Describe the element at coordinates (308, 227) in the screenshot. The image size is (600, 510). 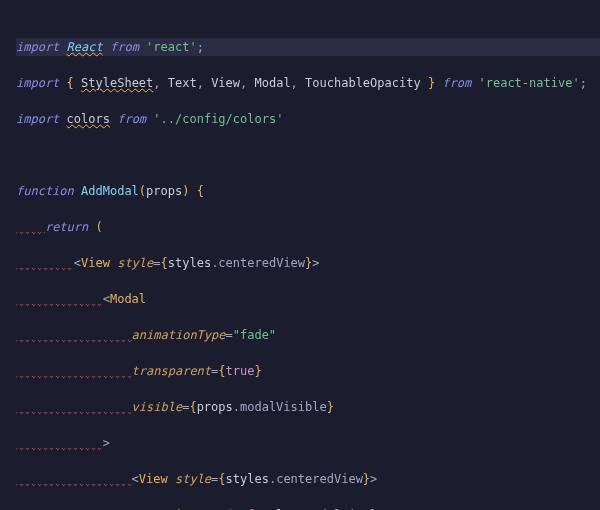
I see `code-line: return (` at that location.